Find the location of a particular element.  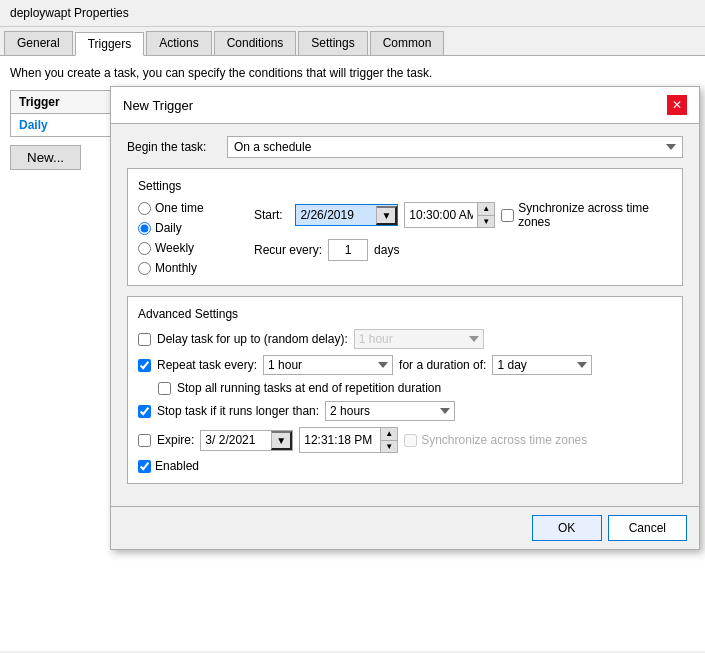

stop-task-checkbox is located at coordinates (144, 412).